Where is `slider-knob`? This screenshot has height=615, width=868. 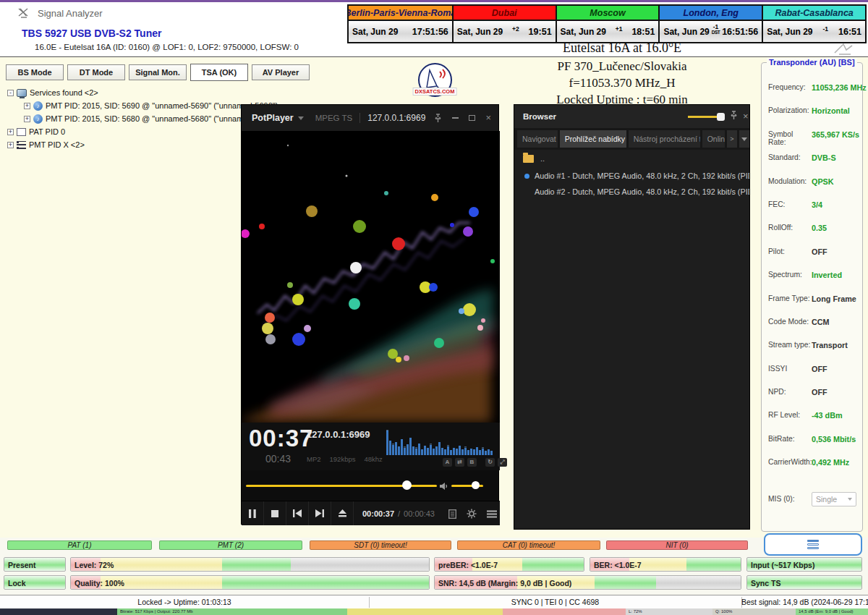 slider-knob is located at coordinates (720, 117).